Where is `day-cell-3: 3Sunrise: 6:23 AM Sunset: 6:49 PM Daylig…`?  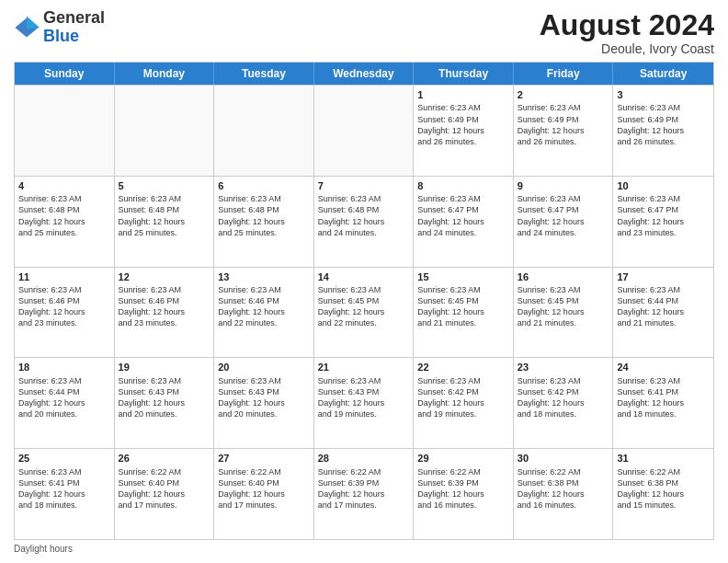 day-cell-3: 3Sunrise: 6:23 AM Sunset: 6:49 PM Daylig… is located at coordinates (664, 131).